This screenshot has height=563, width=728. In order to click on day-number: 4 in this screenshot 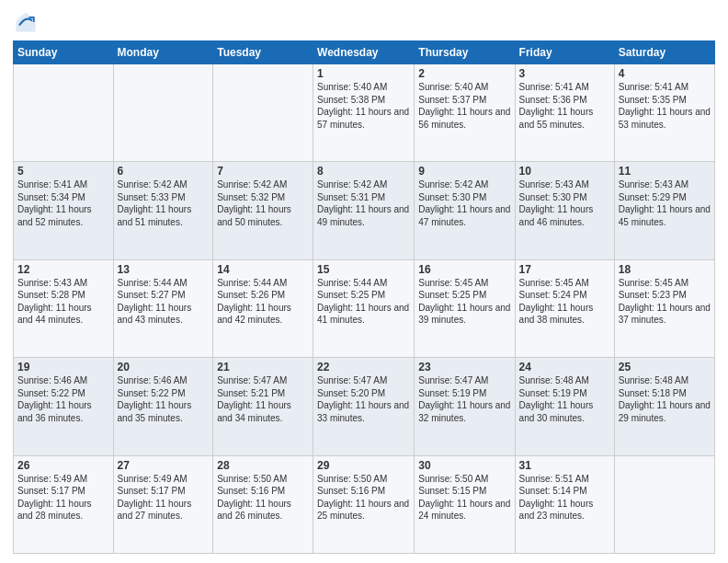, I will do `click(665, 74)`.